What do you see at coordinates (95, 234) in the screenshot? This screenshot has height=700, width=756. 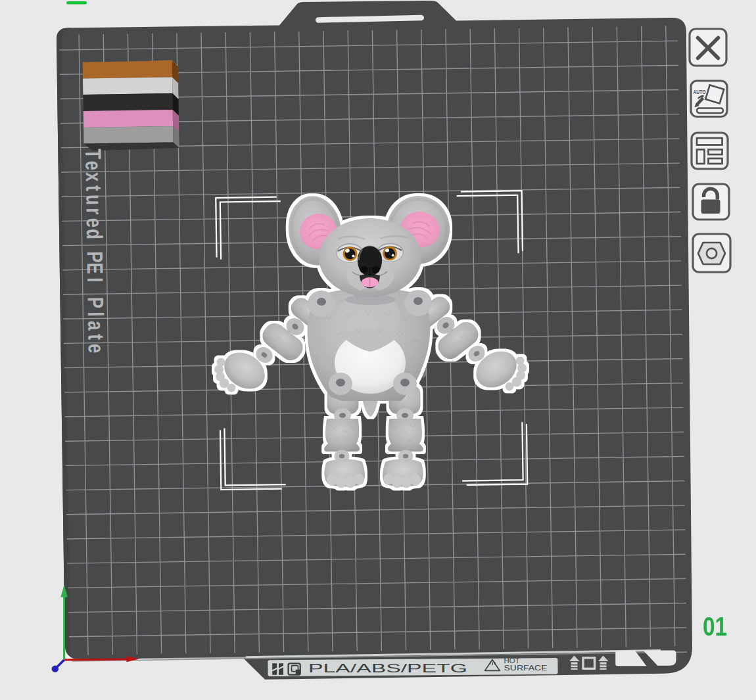 I see `svg-text: d` at bounding box center [95, 234].